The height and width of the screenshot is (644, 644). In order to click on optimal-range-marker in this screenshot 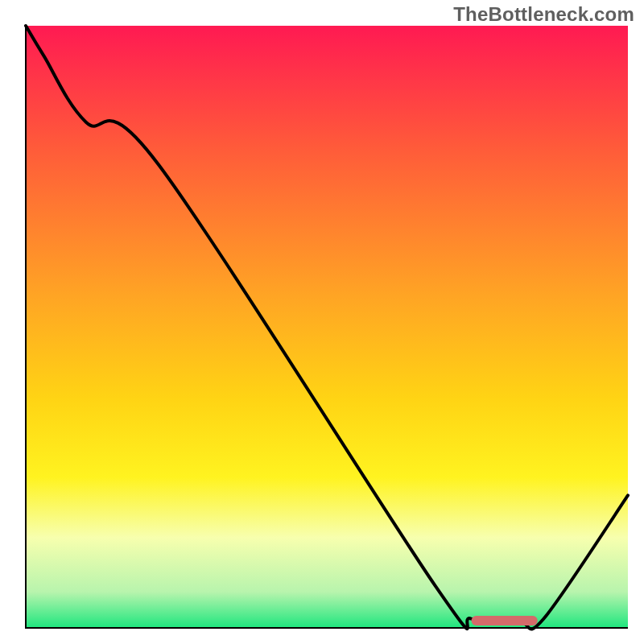, I will do `click(505, 621)`.